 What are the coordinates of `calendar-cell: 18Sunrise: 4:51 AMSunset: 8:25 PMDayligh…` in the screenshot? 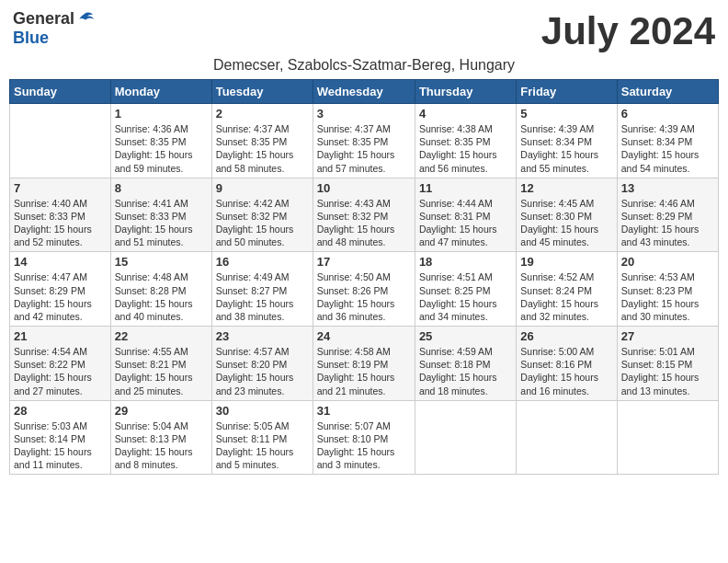 It's located at (465, 289).